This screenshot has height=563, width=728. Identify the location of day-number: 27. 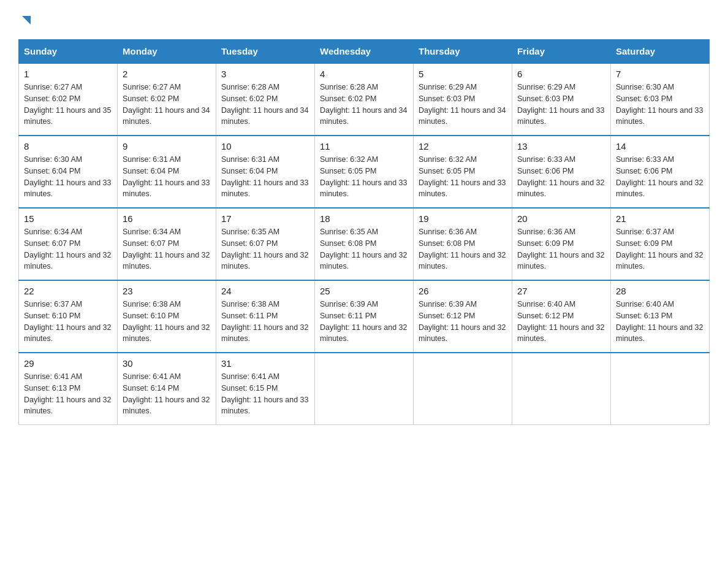
(561, 291).